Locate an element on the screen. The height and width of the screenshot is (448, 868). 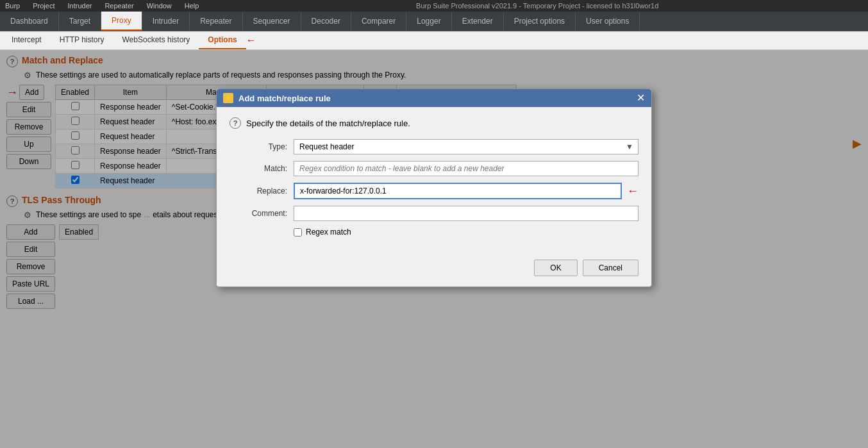
sub-tab-websockets: WebSockets history is located at coordinates (156, 40).